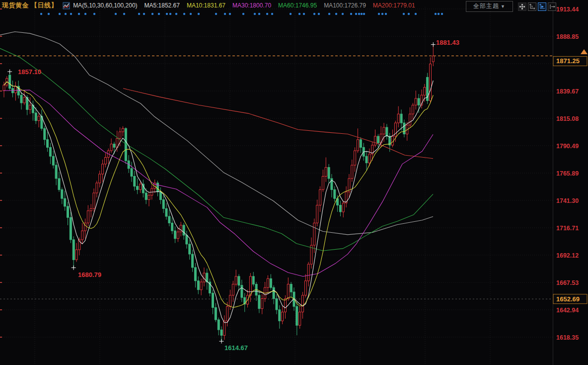 This screenshot has height=365, width=588. Describe the element at coordinates (241, 14) in the screenshot. I see `event-dots` at that location.